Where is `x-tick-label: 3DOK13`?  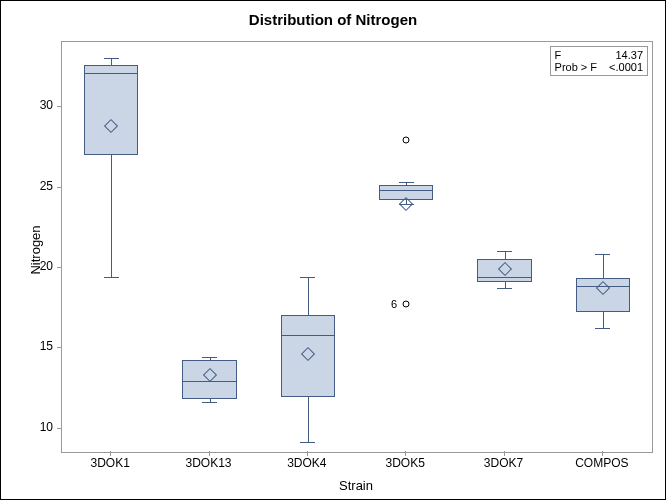 x-tick-label: 3DOK13 is located at coordinates (208, 463).